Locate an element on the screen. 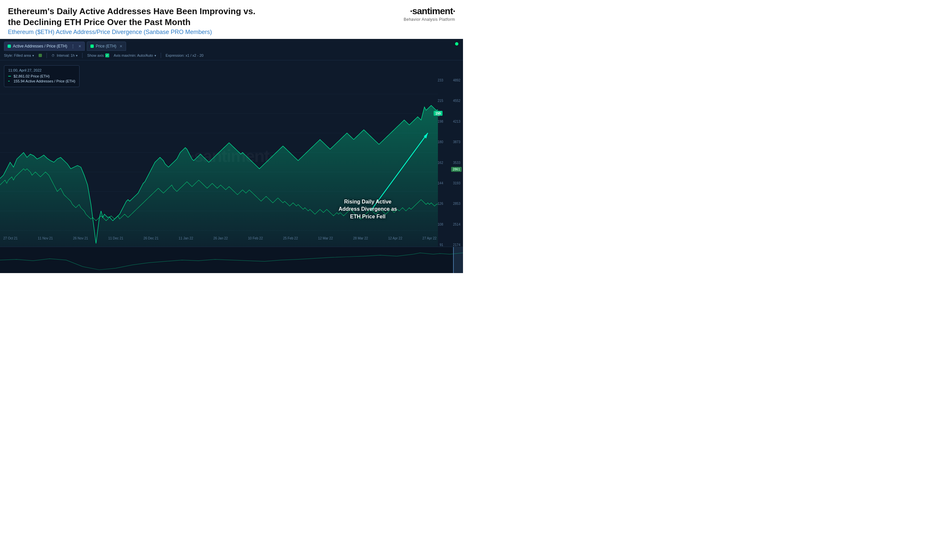 This screenshot has width=926, height=560. annotation-line2: Address Divergence as is located at coordinates (368, 209).